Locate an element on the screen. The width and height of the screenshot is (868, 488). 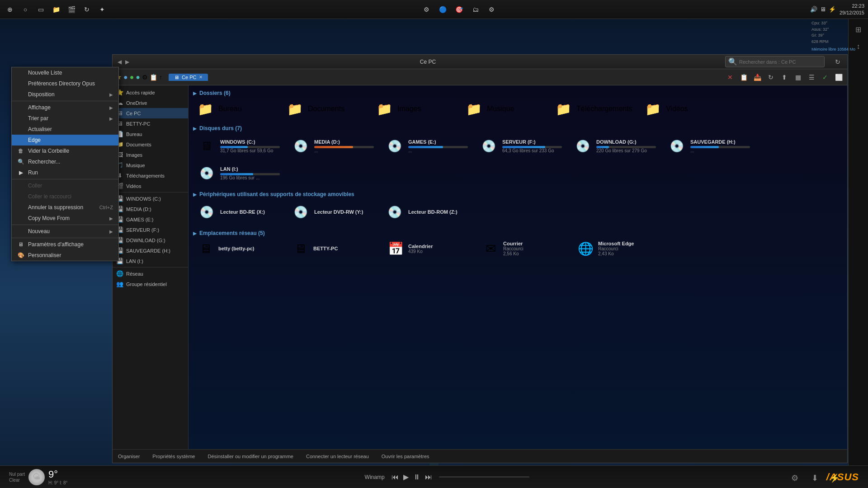
sidebar-item-documents: 📁 Documents is located at coordinates (150, 145).